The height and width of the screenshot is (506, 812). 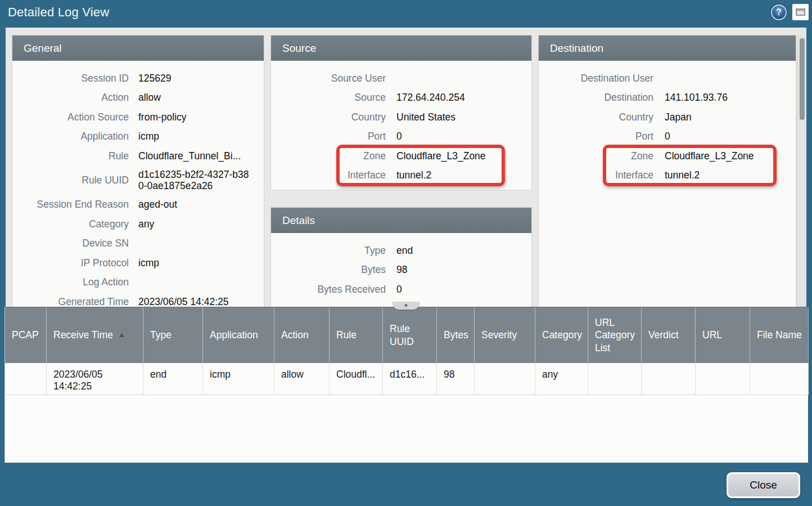 What do you see at coordinates (667, 137) in the screenshot?
I see `row-destination-port: Port 0` at bounding box center [667, 137].